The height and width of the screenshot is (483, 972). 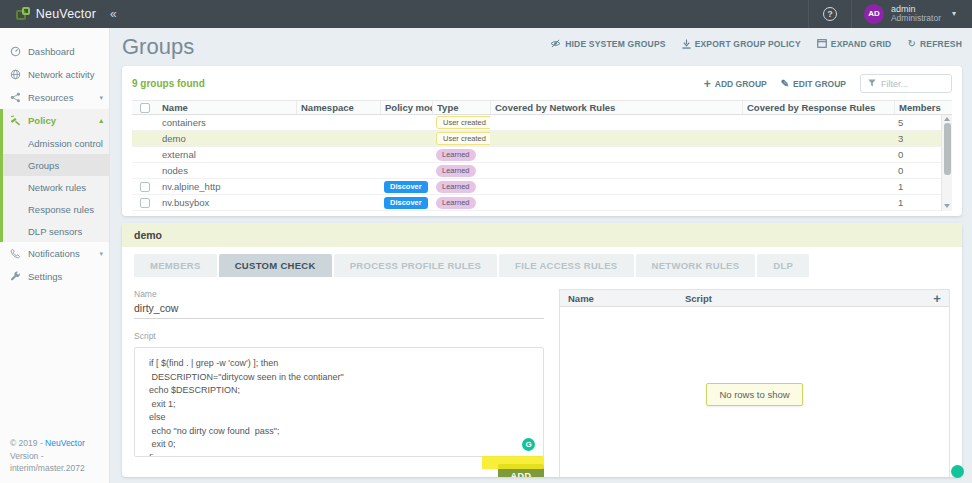 What do you see at coordinates (608, 44) in the screenshot?
I see `hide-system-groups-button: HIDE SYSTEM GROUPS` at bounding box center [608, 44].